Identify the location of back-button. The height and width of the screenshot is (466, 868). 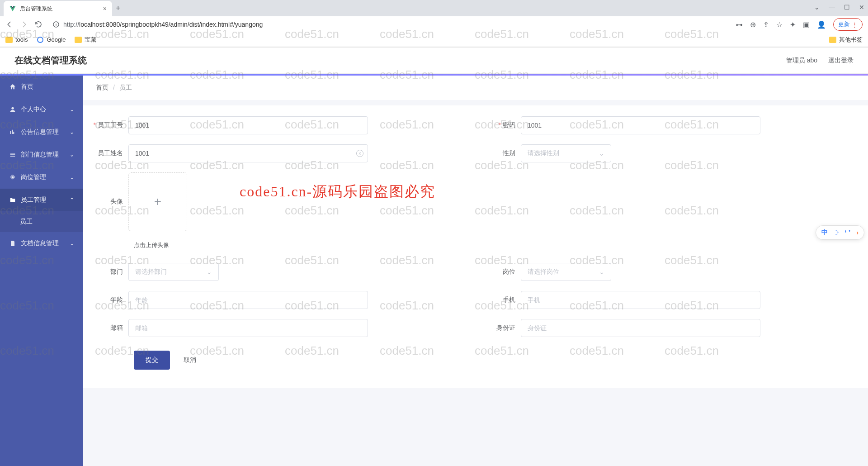
(9, 24).